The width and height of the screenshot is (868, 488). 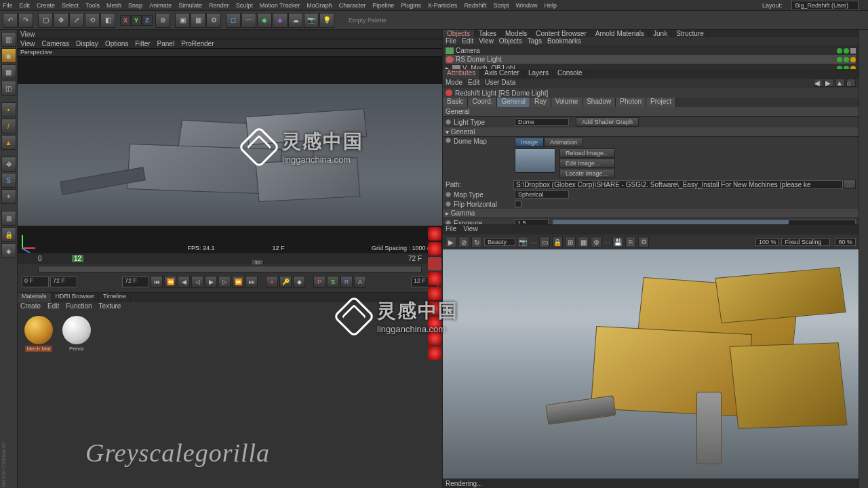 What do you see at coordinates (851, 83) in the screenshot?
I see `attr-nav-home: ⌂` at bounding box center [851, 83].